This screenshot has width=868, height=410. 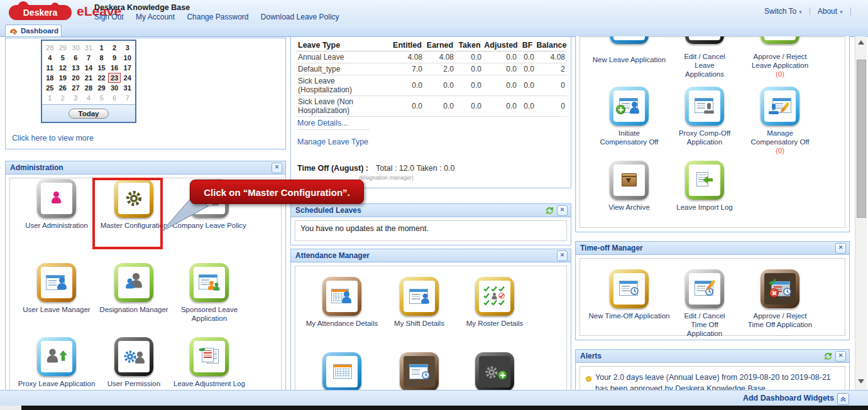 I want to click on calendar-day: 13, so click(x=75, y=68).